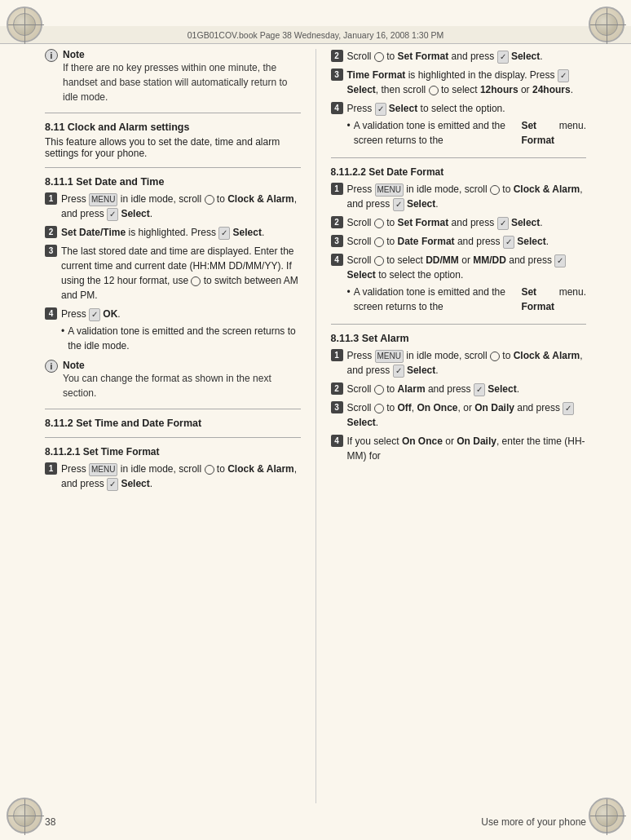 The height and width of the screenshot is (840, 631). I want to click on step-81122-2: 2 Scroll to Set Format and press ✓ Selec…, so click(459, 223).